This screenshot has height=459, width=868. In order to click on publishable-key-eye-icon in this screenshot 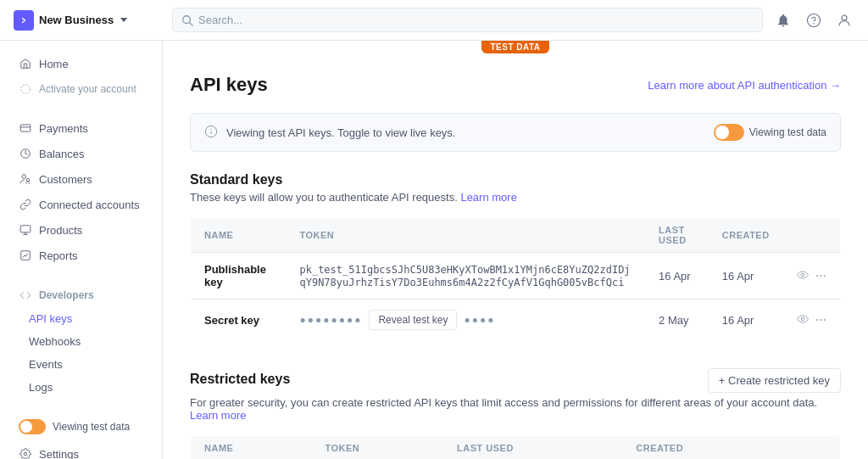, I will do `click(803, 277)`.